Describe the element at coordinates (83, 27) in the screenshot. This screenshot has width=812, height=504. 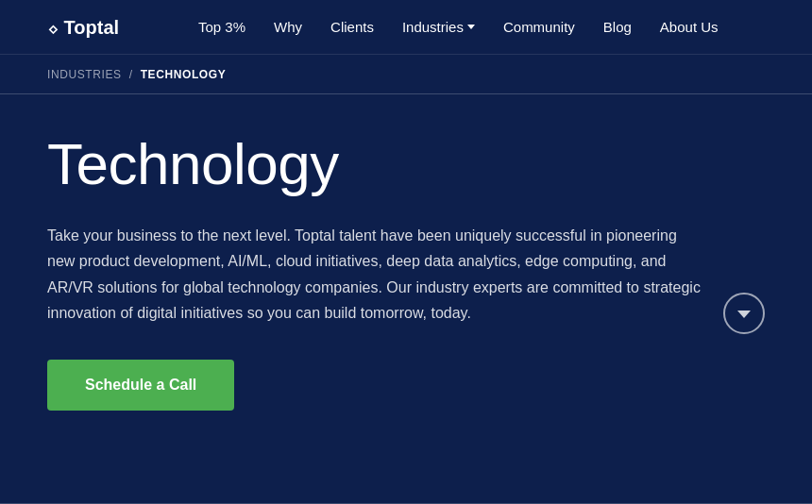
I see `svg-text: ⬦ Toptal` at that location.